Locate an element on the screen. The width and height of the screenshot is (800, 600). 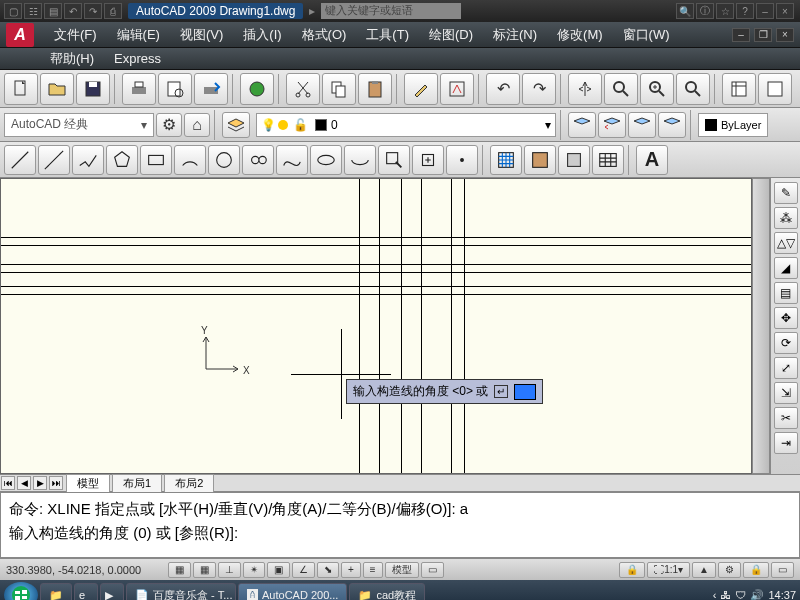
model-space-toggle: 模型 is located at coordinates (402, 570).